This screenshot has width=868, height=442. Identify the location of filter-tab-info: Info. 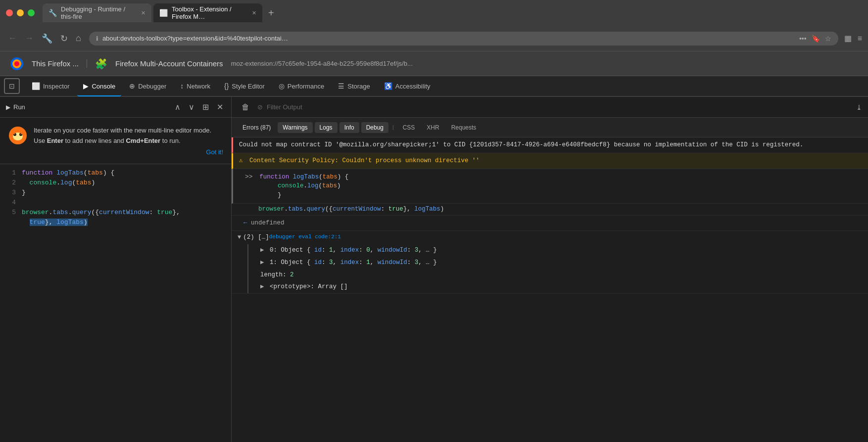
(349, 128).